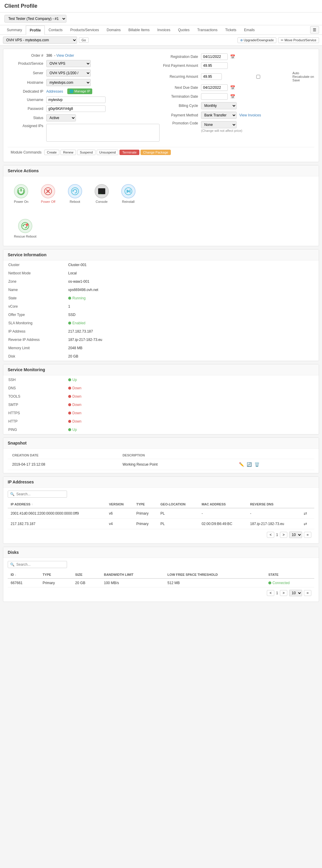  What do you see at coordinates (25, 228) in the screenshot?
I see `action-rescue-reboot: + Rescue Reboot` at bounding box center [25, 228].